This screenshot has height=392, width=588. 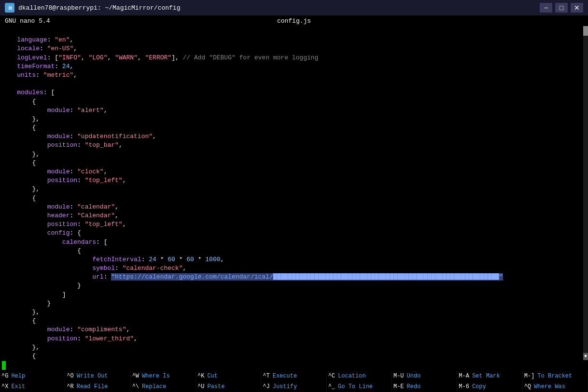 What do you see at coordinates (5, 387) in the screenshot?
I see `shortcut-key-exit: ^X` at bounding box center [5, 387].